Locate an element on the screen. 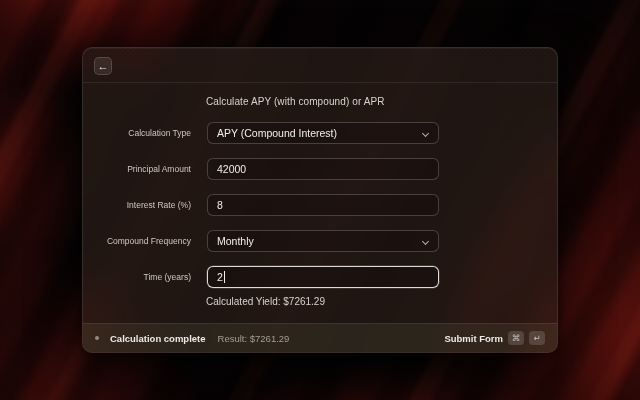  back-button: ← is located at coordinates (103, 66).